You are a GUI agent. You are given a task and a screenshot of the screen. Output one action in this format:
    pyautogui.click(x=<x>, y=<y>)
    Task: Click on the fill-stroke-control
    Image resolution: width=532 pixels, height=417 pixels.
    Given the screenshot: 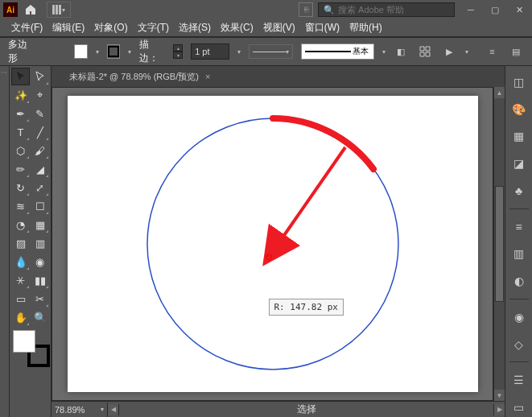 What is the action you would take?
    pyautogui.click(x=31, y=349)
    